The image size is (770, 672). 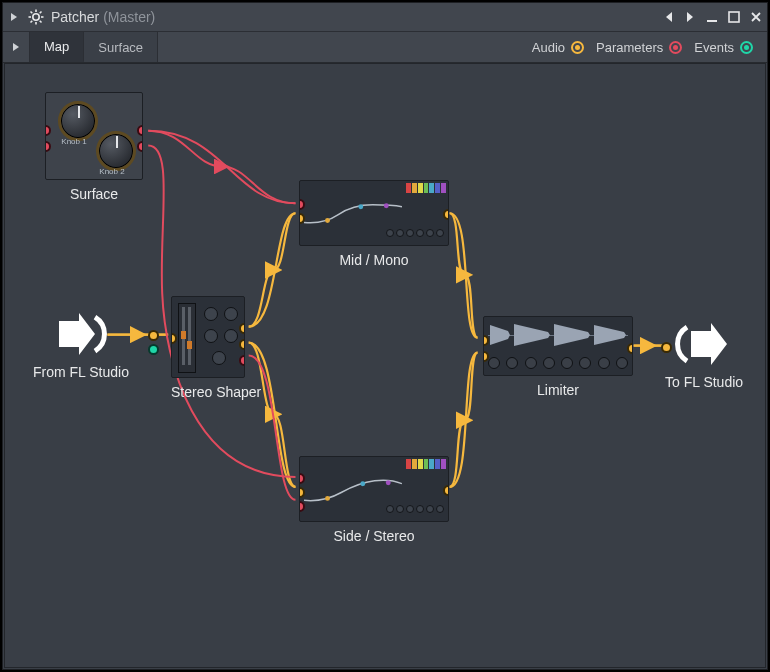 What do you see at coordinates (57, 47) in the screenshot?
I see `tab-map: Map` at bounding box center [57, 47].